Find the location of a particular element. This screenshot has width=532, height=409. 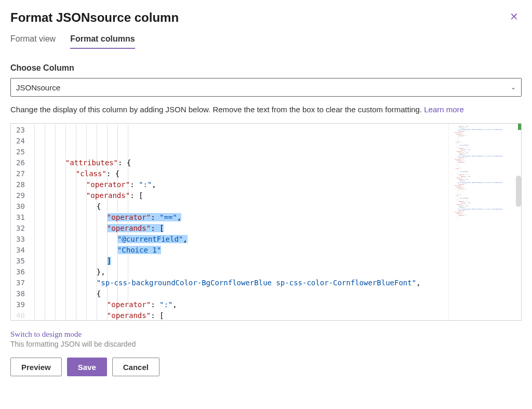

column-dropdown: JSONsource ⌄ is located at coordinates (266, 87).